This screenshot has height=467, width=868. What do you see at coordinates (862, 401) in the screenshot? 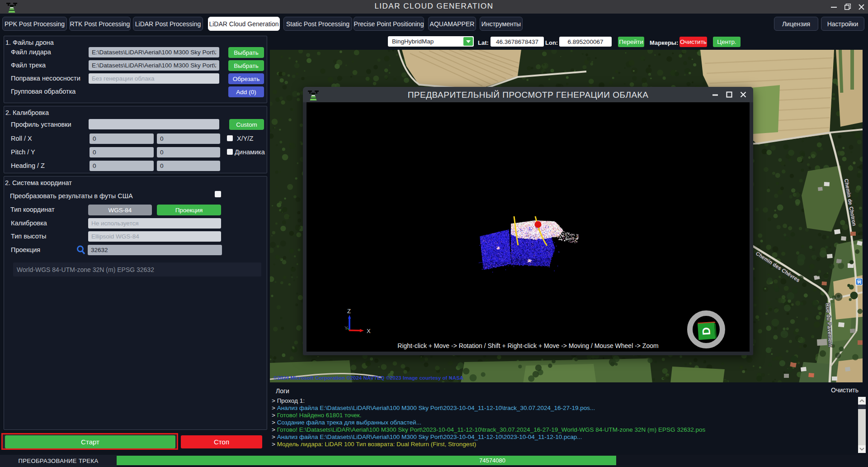
I see `chevron-up-icon` at bounding box center [862, 401].